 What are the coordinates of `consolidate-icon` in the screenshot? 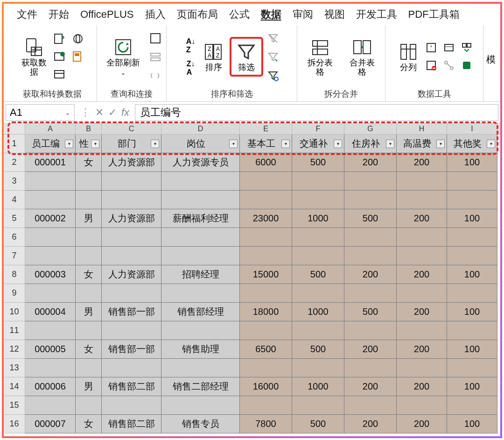 It's located at (467, 48).